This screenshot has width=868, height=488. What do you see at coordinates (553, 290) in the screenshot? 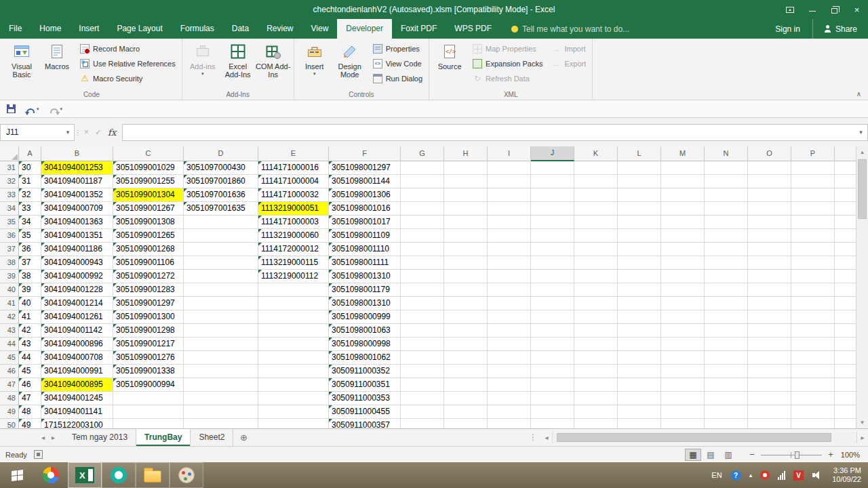
I see `cell-J40` at bounding box center [553, 290].